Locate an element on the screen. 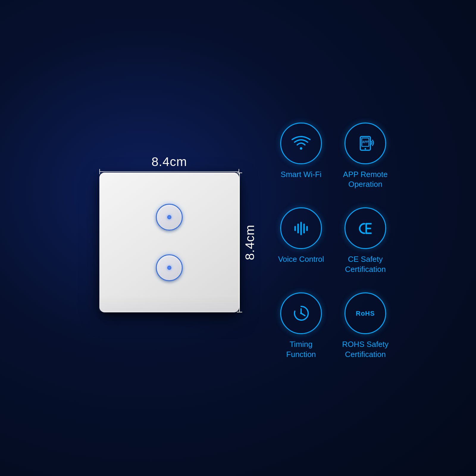 This screenshot has width=476, height=476. app-icon: APP is located at coordinates (365, 143).